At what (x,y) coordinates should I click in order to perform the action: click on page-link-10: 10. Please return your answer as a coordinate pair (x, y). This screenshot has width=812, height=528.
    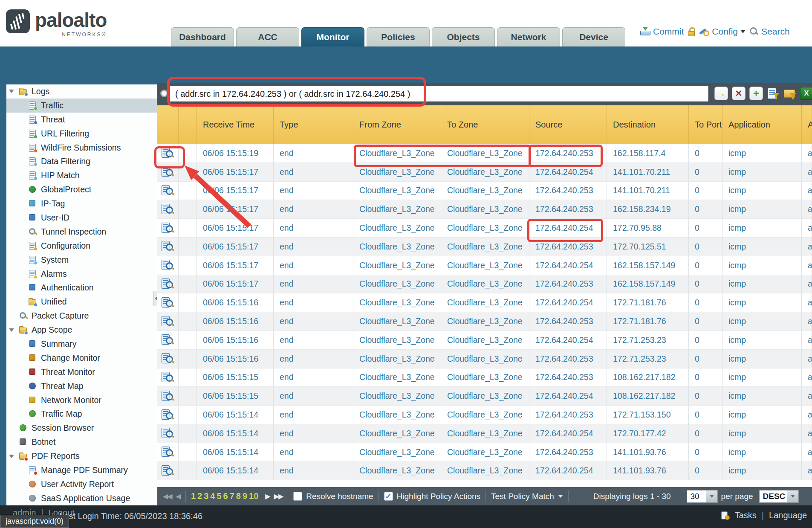
    Looking at the image, I should click on (254, 496).